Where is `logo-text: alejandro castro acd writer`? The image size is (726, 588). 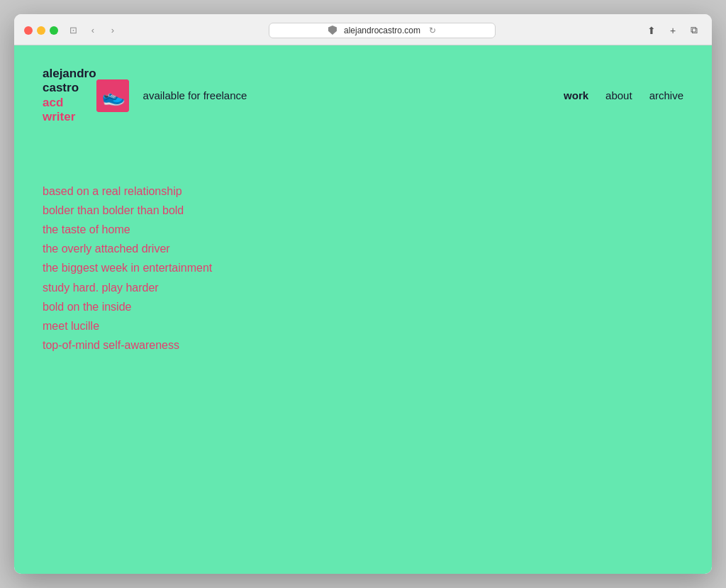 logo-text: alejandro castro acd writer is located at coordinates (69, 96).